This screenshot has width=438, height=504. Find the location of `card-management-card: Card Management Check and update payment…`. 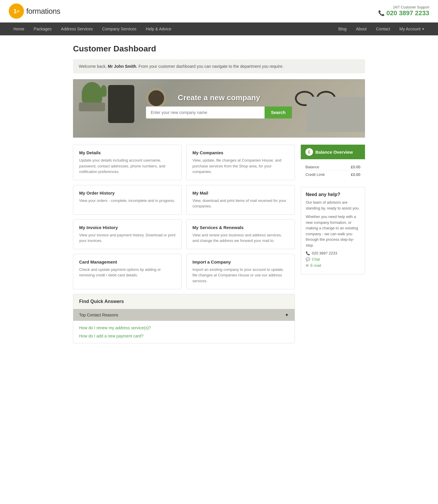

card-management-card: Card Management Check and update payment… is located at coordinates (127, 272).